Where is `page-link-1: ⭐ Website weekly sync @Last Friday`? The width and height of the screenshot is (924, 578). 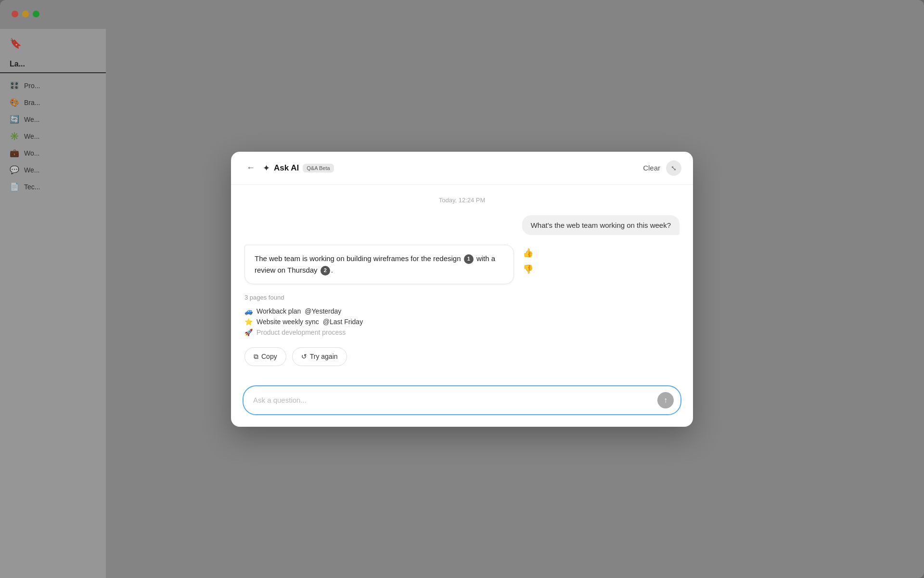 page-link-1: ⭐ Website weekly sync @Last Friday is located at coordinates (462, 322).